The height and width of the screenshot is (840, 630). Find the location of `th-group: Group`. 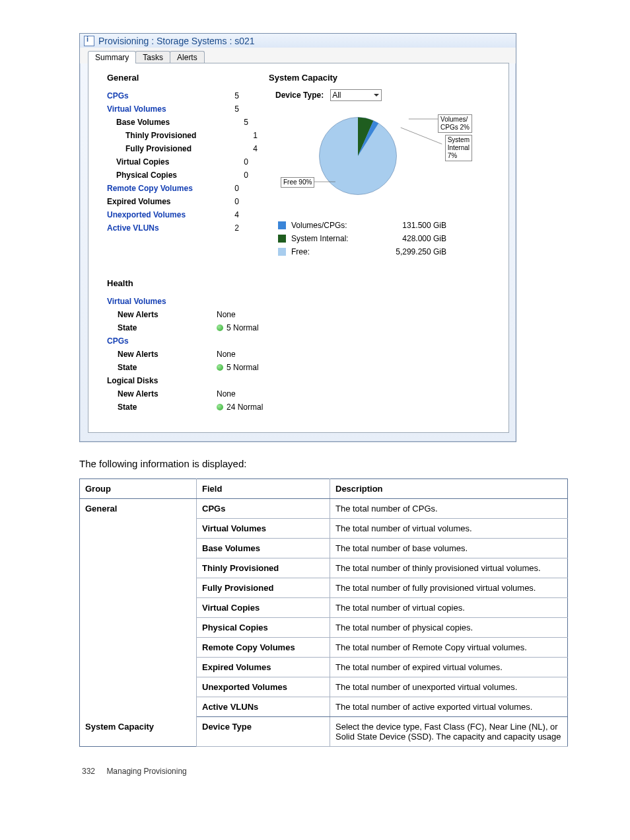

th-group: Group is located at coordinates (139, 489).